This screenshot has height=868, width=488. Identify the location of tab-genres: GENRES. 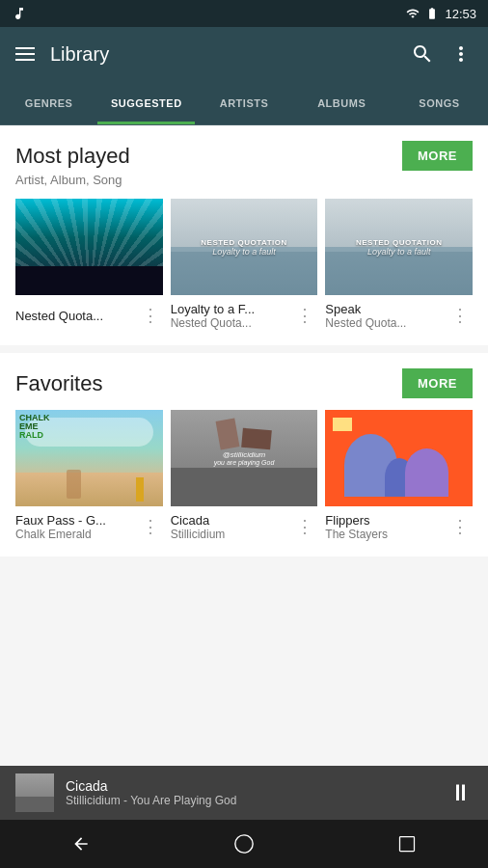
(48, 102).